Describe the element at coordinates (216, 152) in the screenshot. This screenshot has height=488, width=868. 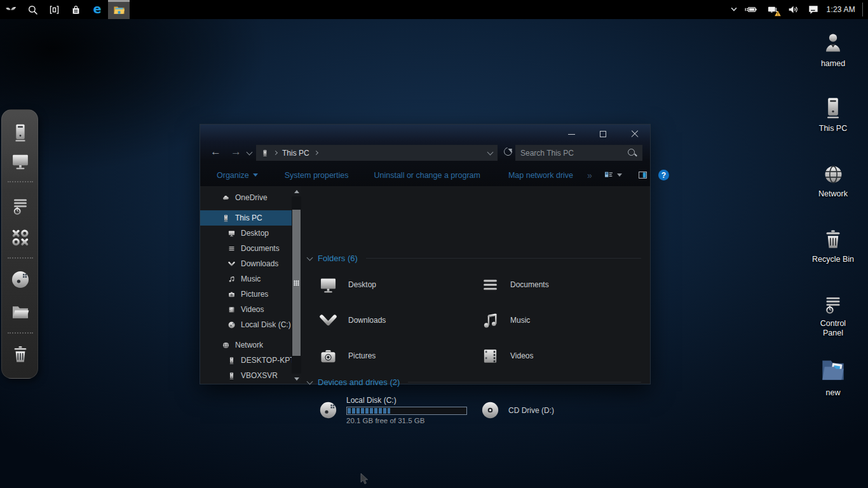
I see `back-button: ←` at that location.